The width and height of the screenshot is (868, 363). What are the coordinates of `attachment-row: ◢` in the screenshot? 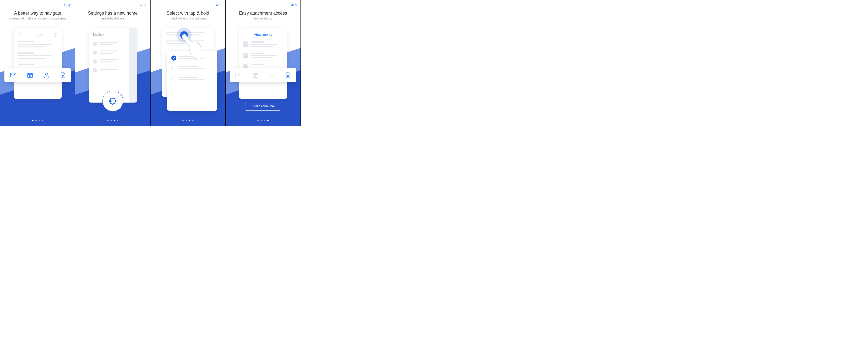 It's located at (263, 56).